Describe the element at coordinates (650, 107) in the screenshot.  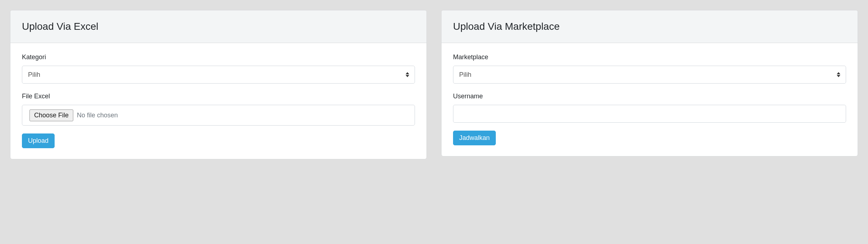
I see `form-group-username: Username` at that location.